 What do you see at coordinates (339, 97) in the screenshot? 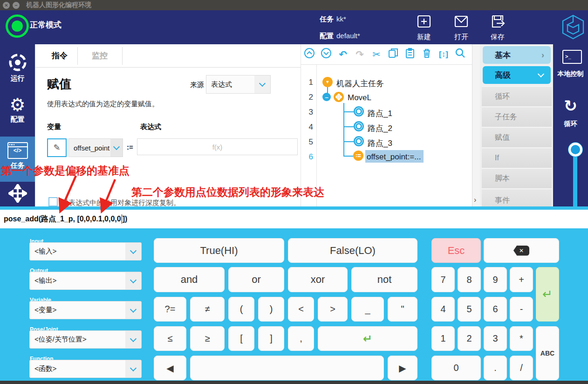
I see `tree-node-movel-icon` at bounding box center [339, 97].